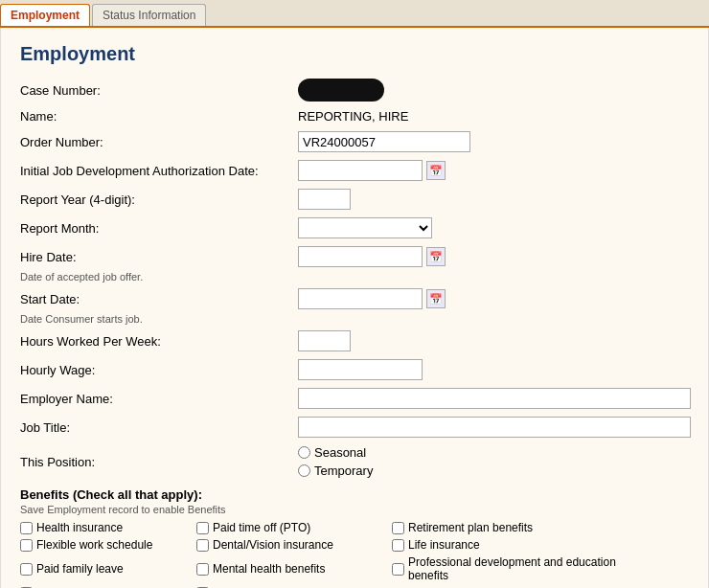 The height and width of the screenshot is (588, 709). Describe the element at coordinates (436, 170) in the screenshot. I see `initial-jda-date-calendar-icon: 📅` at that location.